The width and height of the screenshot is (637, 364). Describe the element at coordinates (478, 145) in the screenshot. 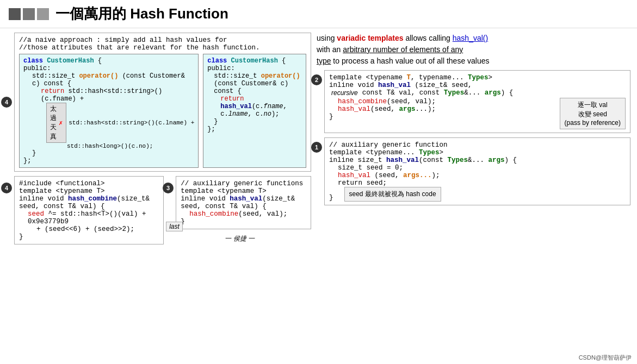

I see `aux-comment-right: // auxiliary generic function` at that location.